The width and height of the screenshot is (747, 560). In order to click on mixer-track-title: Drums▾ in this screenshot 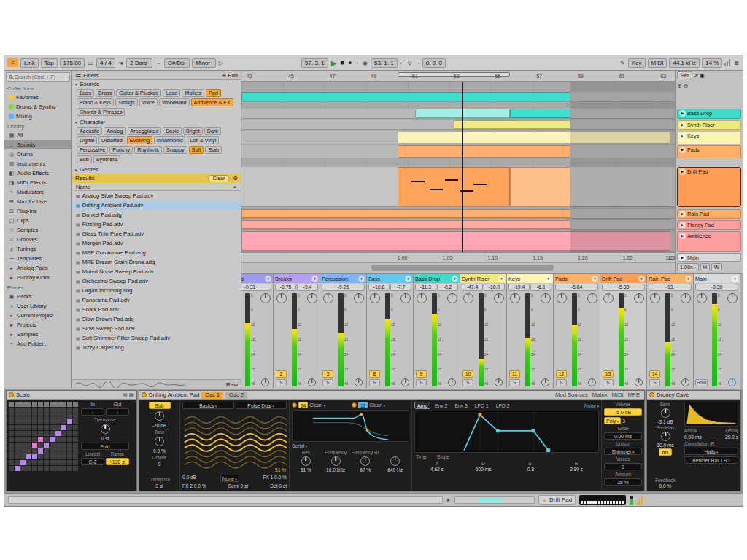, I will do `click(257, 279)`.